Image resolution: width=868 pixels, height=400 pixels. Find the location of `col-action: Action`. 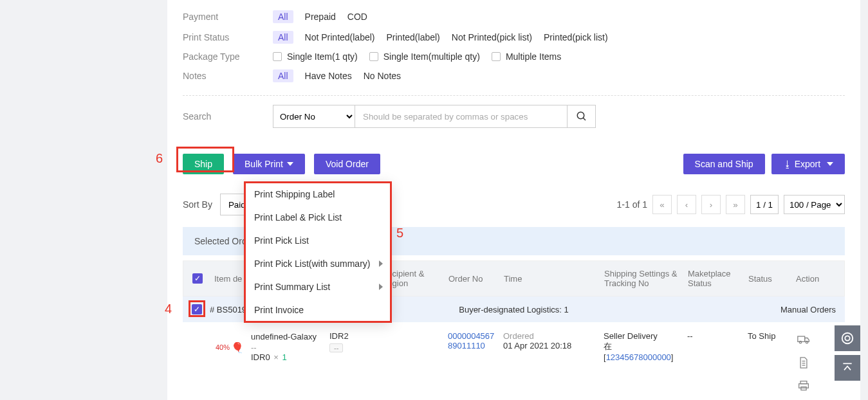

col-action: Action is located at coordinates (811, 279).